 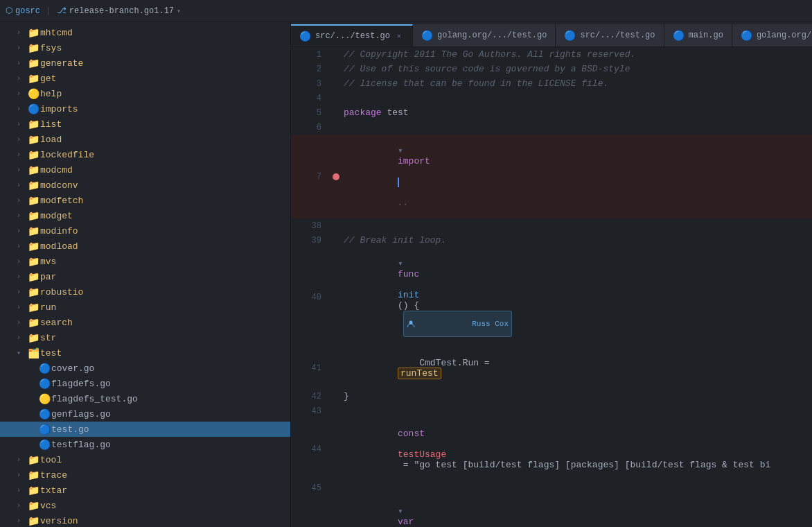 What do you see at coordinates (145, 490) in the screenshot?
I see `sidebar-item-txtar: › 📁 txtar` at bounding box center [145, 490].